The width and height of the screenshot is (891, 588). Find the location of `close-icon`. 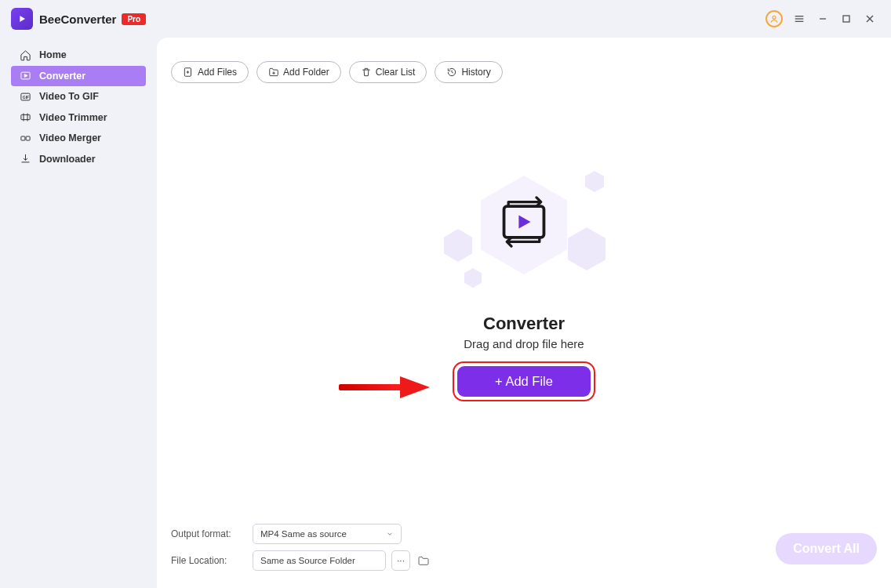

close-icon is located at coordinates (870, 19).